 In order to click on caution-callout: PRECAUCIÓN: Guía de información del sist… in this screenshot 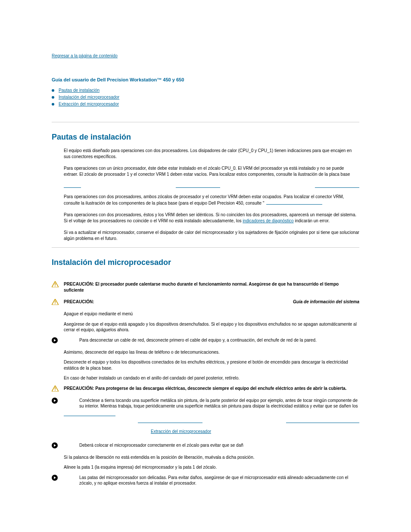, I will do `click(206, 302)`.